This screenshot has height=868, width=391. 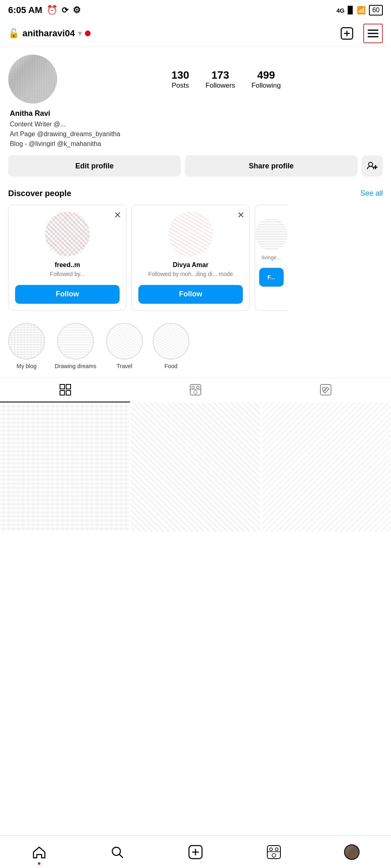 What do you see at coordinates (351, 10) in the screenshot?
I see `signal-icon: ▉` at bounding box center [351, 10].